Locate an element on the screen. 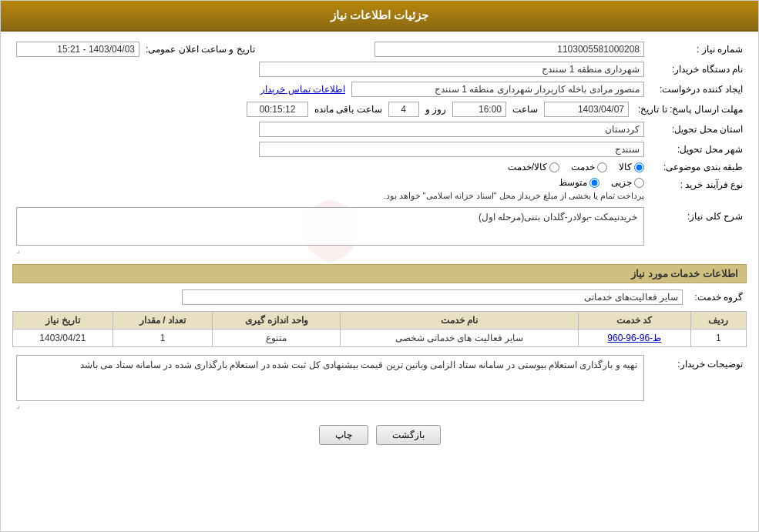  category-radio-both is located at coordinates (555, 168).